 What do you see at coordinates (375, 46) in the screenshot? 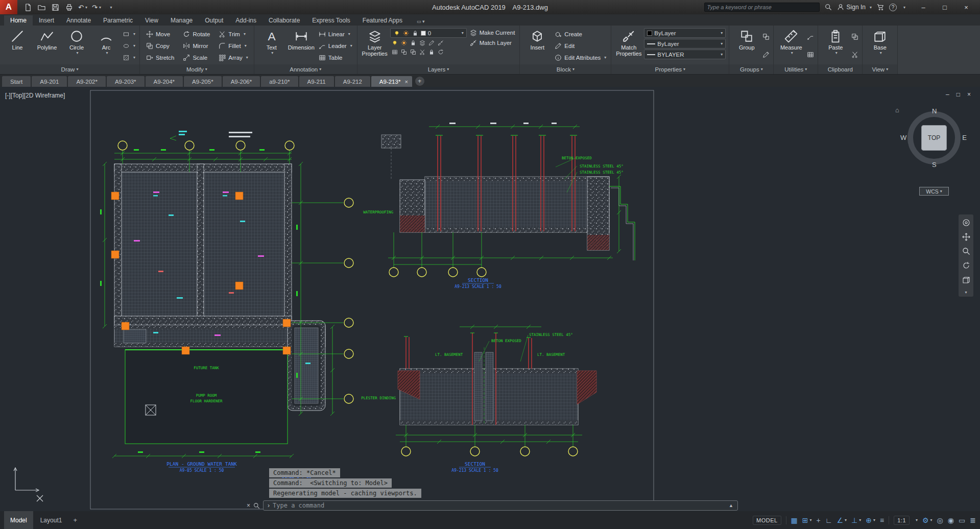
I see `layer-properties-button: Layer Properties` at bounding box center [375, 46].